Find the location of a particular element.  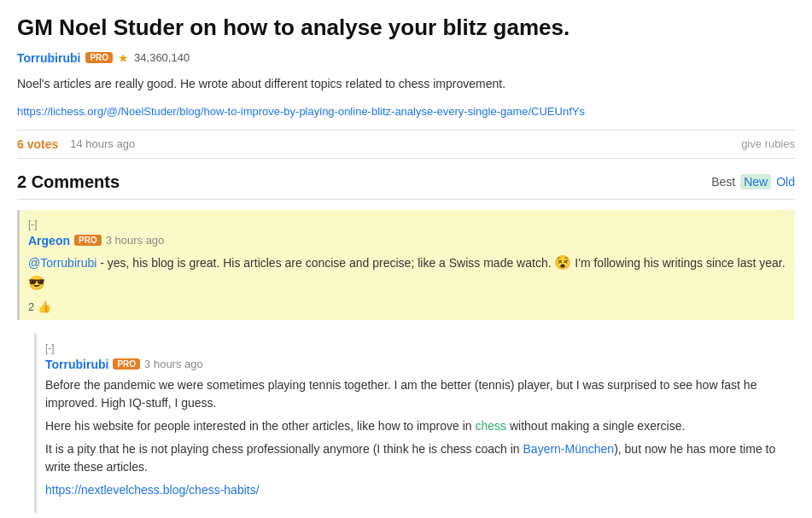

collapse-button-1: [-] is located at coordinates (32, 224).